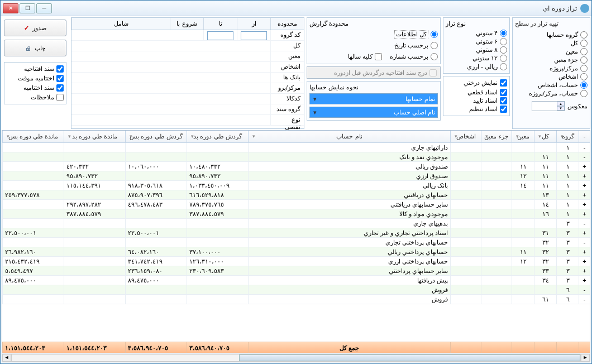 The height and width of the screenshot is (364, 592). I want to click on level-3: جزء معين, so click(551, 60).